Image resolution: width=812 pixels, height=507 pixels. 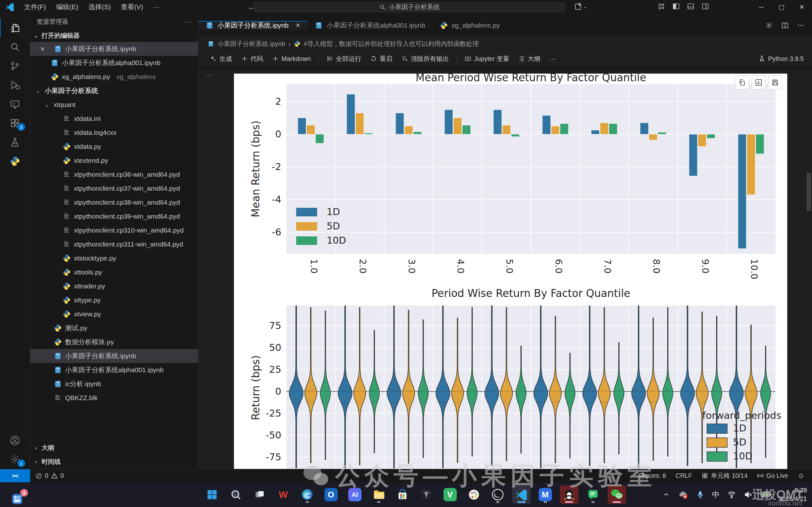 What do you see at coordinates (652, 476) in the screenshot?
I see `status-indent: Spaces: 8` at bounding box center [652, 476].